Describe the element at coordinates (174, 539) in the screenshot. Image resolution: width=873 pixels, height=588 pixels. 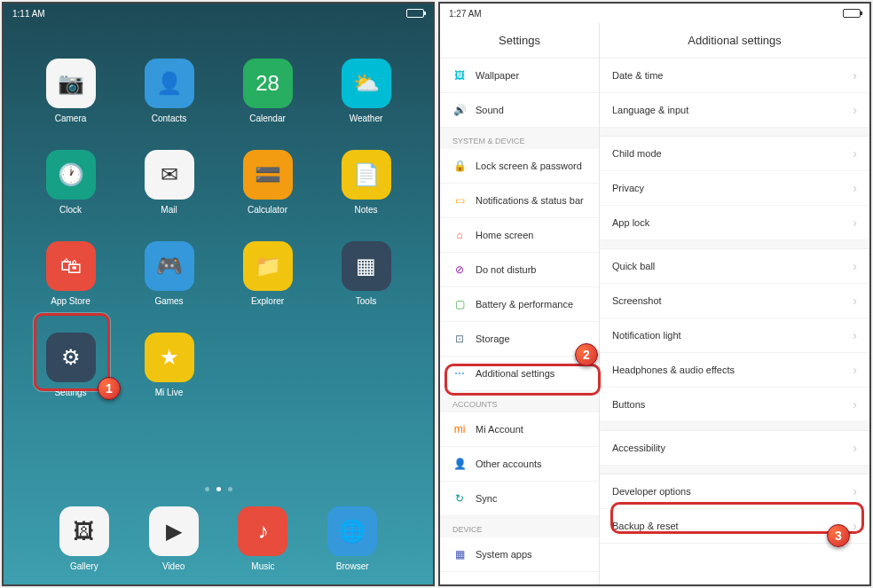
I see `dock-app-video: ▶Video` at that location.